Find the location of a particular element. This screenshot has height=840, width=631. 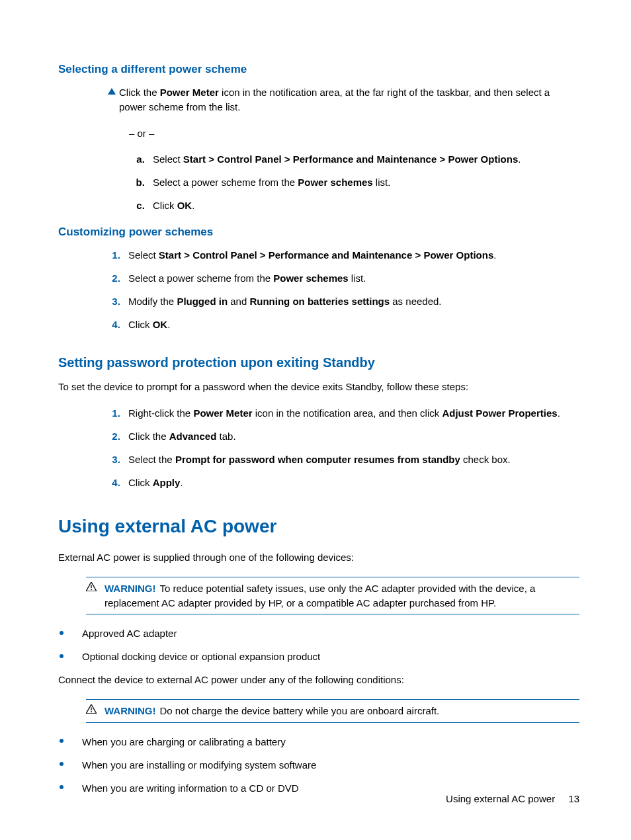

list-item: Click the Advanced tab. is located at coordinates (351, 437).